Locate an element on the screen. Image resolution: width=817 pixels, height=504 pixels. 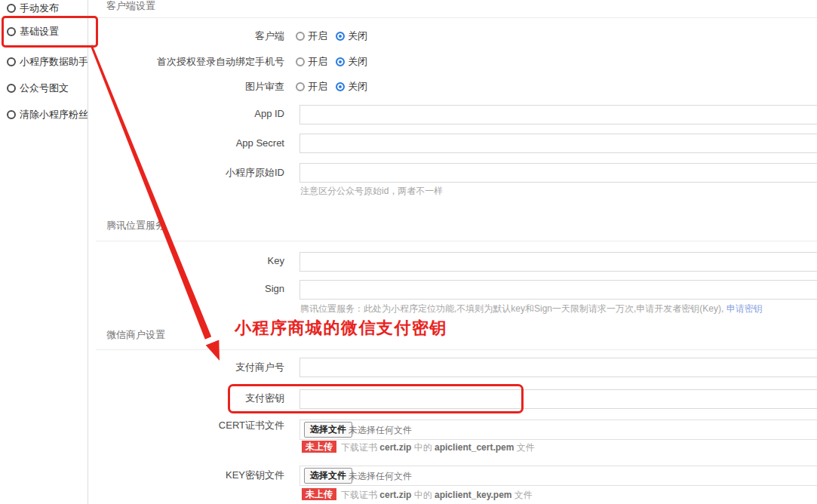
original-id-input is located at coordinates (558, 173).